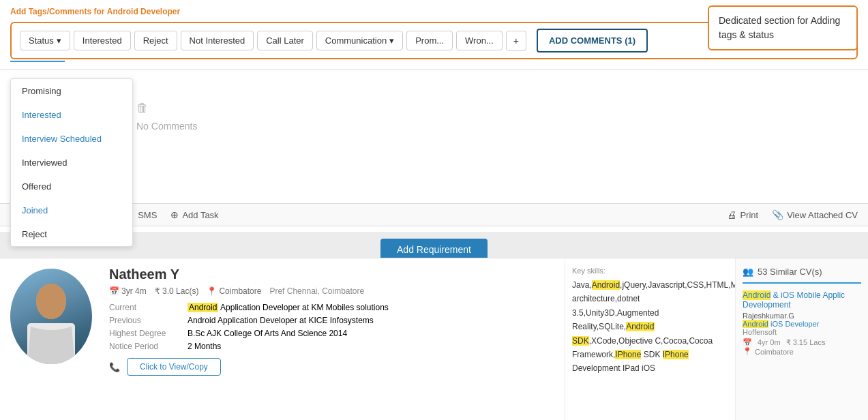 The image size is (868, 420). I want to click on phone-icon: 📞, so click(115, 367).